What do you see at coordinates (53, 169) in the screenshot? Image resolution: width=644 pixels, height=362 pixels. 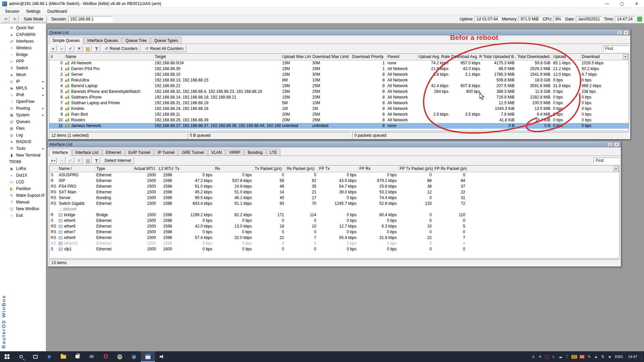 I see `column-header-col` at bounding box center [53, 169].